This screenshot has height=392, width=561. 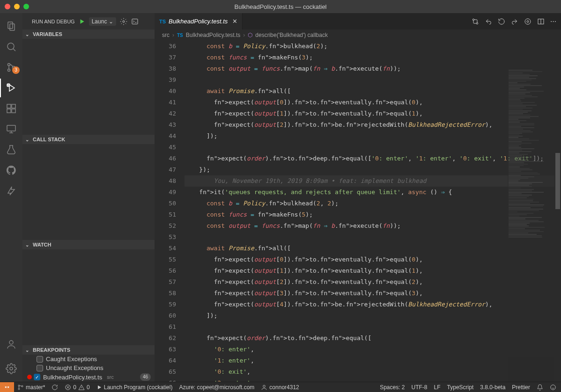 I want to click on preview-icon, so click(x=528, y=22).